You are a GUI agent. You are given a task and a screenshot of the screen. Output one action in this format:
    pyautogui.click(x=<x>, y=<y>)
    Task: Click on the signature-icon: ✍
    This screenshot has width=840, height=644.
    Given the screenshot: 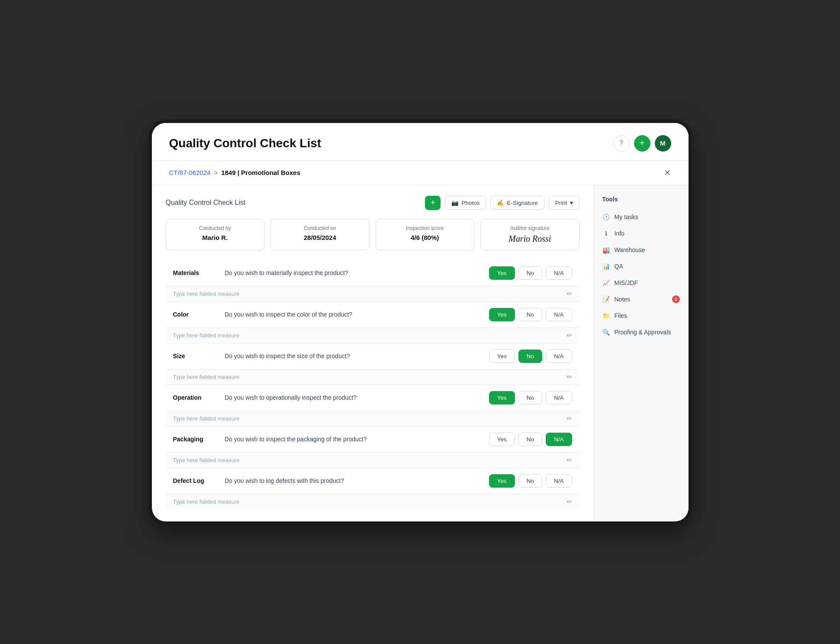 What is the action you would take?
    pyautogui.click(x=500, y=203)
    